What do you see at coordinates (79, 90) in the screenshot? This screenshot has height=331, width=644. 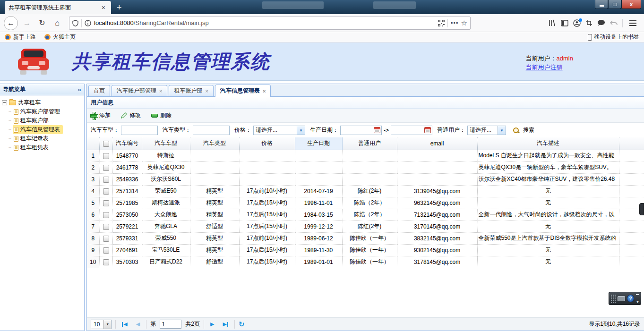 I see `collapse-icon: «` at bounding box center [79, 90].